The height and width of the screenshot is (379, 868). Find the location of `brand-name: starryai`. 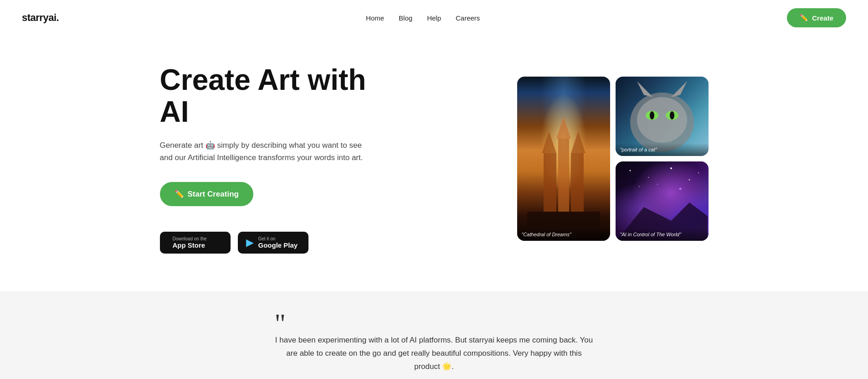

brand-name: starryai is located at coordinates (39, 17).